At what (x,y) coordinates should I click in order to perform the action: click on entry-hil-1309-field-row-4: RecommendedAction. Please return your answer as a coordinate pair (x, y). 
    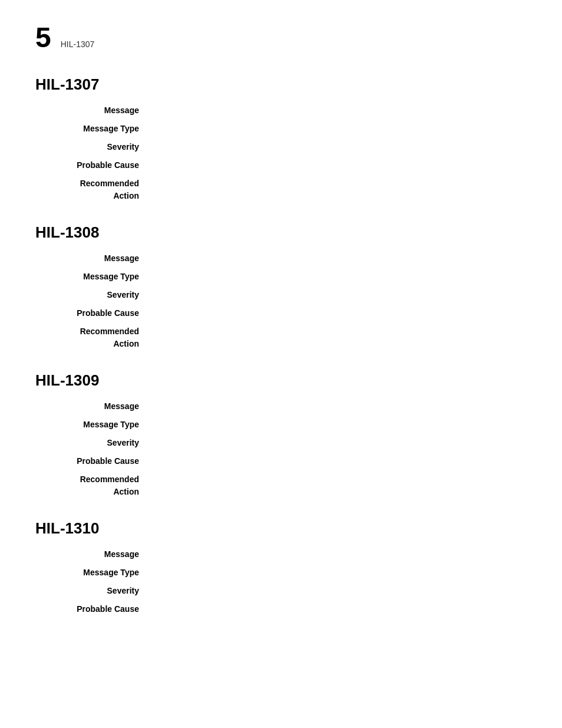
    Looking at the image, I should click on (281, 486).